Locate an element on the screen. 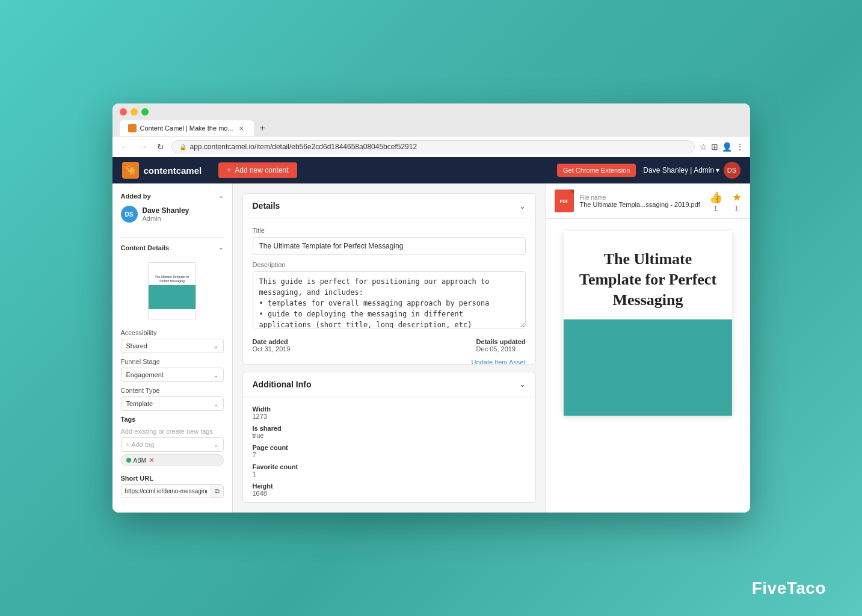 This screenshot has height=616, width=862. chrome-extension-button: Get Chrome Extension is located at coordinates (597, 170).